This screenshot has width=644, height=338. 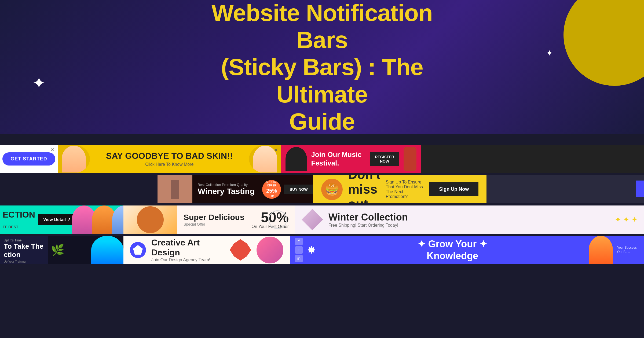 What do you see at coordinates (363, 225) in the screenshot?
I see `winter-subtitle: Free Shipping! Start Ordering Today!` at bounding box center [363, 225].